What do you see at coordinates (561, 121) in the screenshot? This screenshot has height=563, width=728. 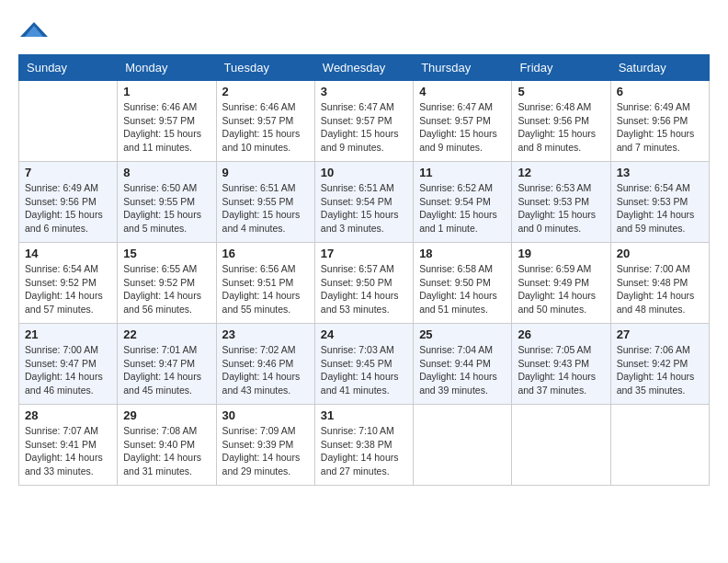 I see `calendar-cell: 5Sunrise: 6:48 AM Sunset: 9:56 PM Daylig…` at bounding box center [561, 121].